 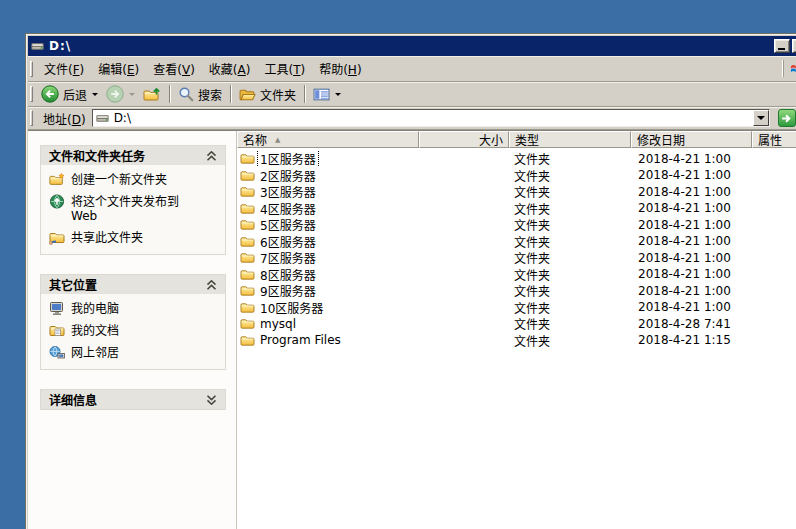 What do you see at coordinates (70, 94) in the screenshot?
I see `back-button: 后退` at bounding box center [70, 94].